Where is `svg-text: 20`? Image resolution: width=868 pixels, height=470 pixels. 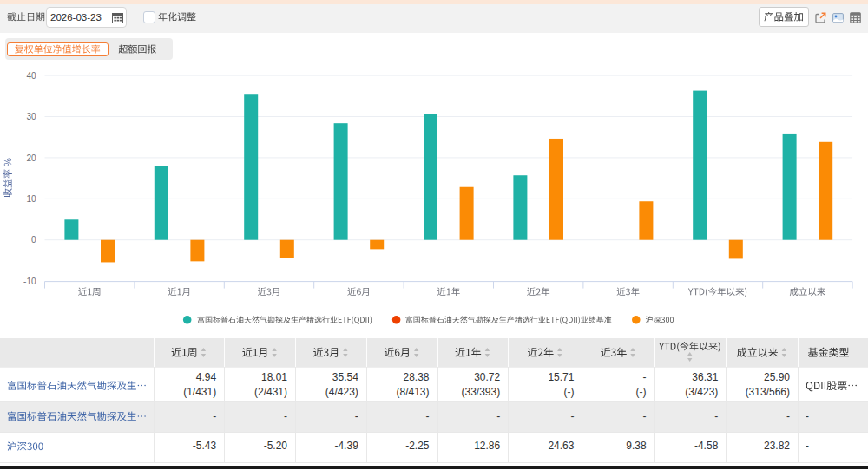
svg-text: 20 is located at coordinates (31, 158).